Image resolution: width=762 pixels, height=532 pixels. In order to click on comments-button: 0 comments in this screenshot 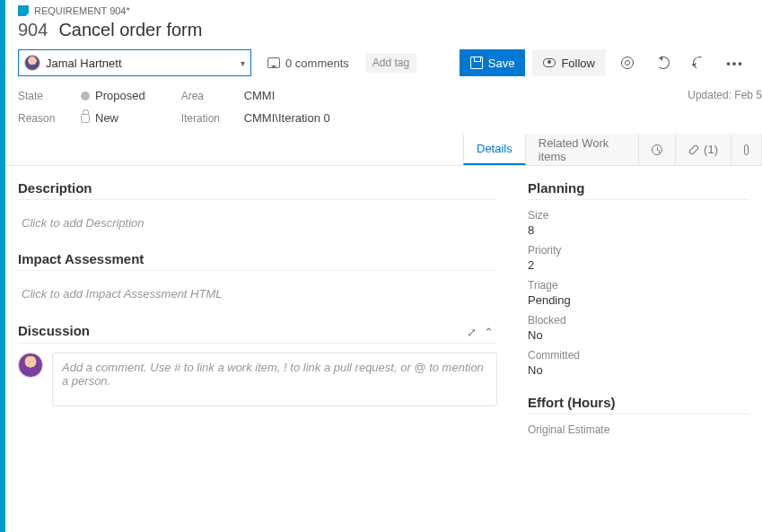, I will do `click(309, 63)`.